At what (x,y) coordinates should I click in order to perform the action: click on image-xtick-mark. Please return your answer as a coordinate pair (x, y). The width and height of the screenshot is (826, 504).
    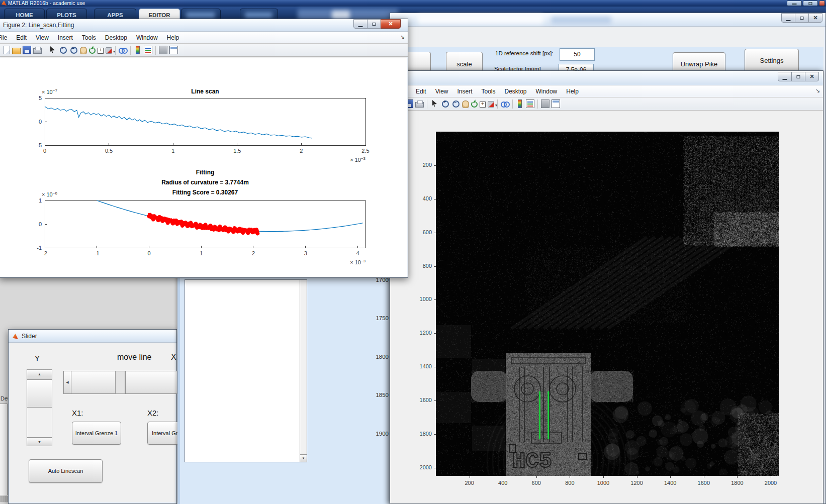
    Looking at the image, I should click on (603, 477).